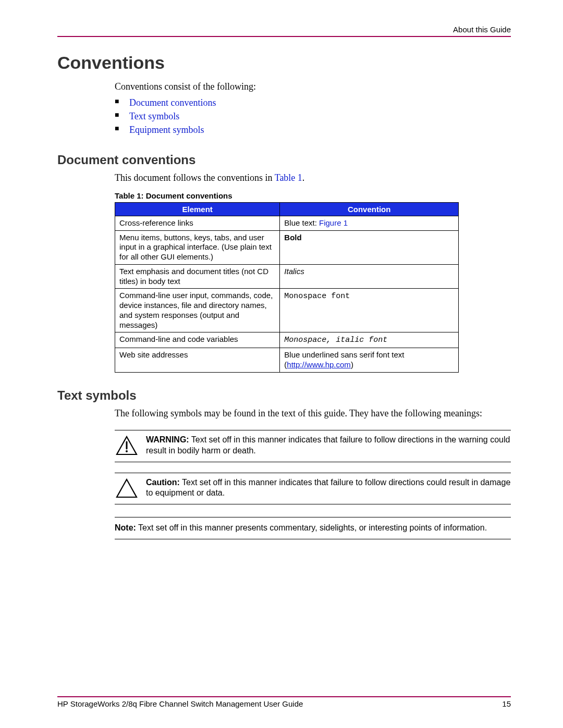  Describe the element at coordinates (313, 116) in the screenshot. I see `bullet-list: Document conventions Text symbols Equipm…` at that location.